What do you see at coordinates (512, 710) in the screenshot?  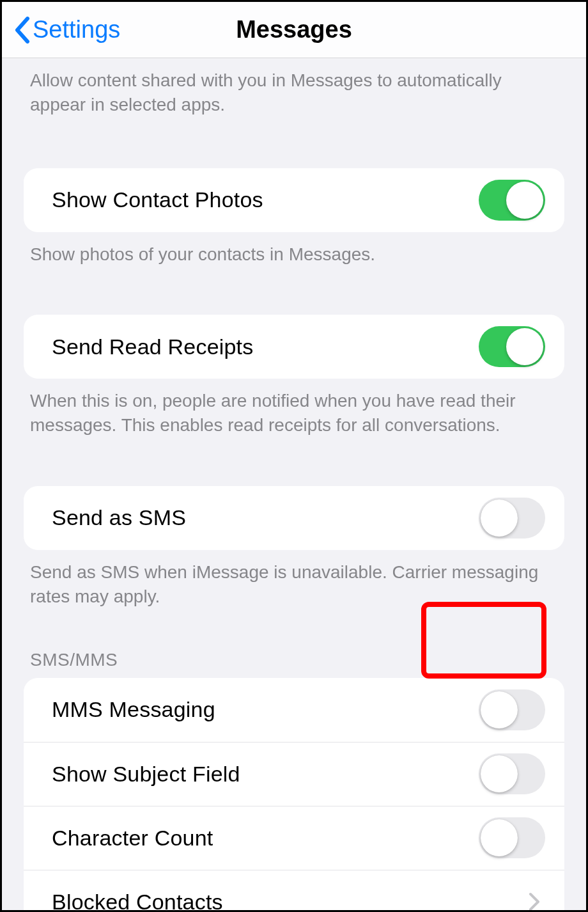 I see `mms-messaging-toggle` at bounding box center [512, 710].